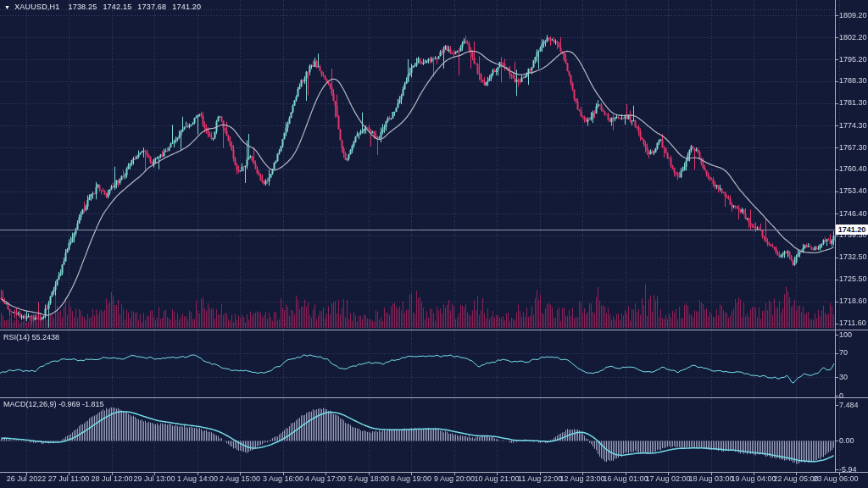 The image size is (868, 488). Describe the element at coordinates (846, 336) in the screenshot. I see `rsi-scale-label: 100` at that location.